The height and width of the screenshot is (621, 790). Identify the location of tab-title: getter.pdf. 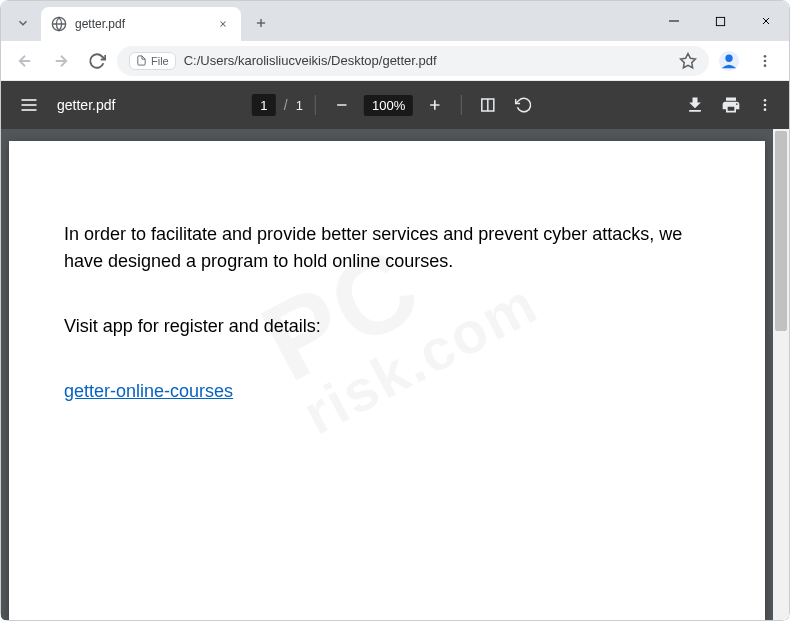
(141, 24).